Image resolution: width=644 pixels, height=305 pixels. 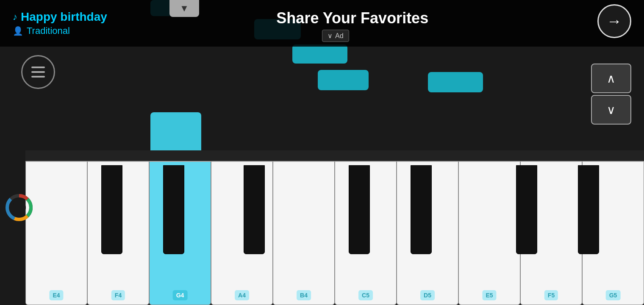 I want to click on key-label-d5: D5, so click(x=427, y=295).